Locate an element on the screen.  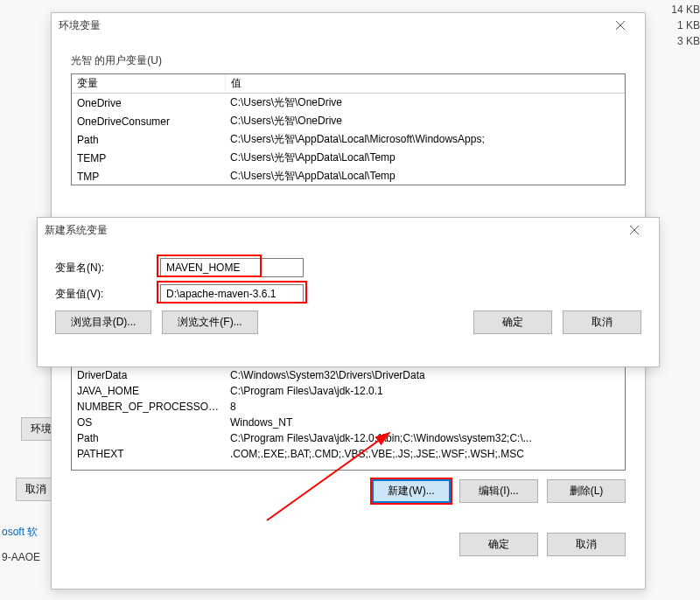
newvar-cancel-button: 取消 is located at coordinates (602, 322).